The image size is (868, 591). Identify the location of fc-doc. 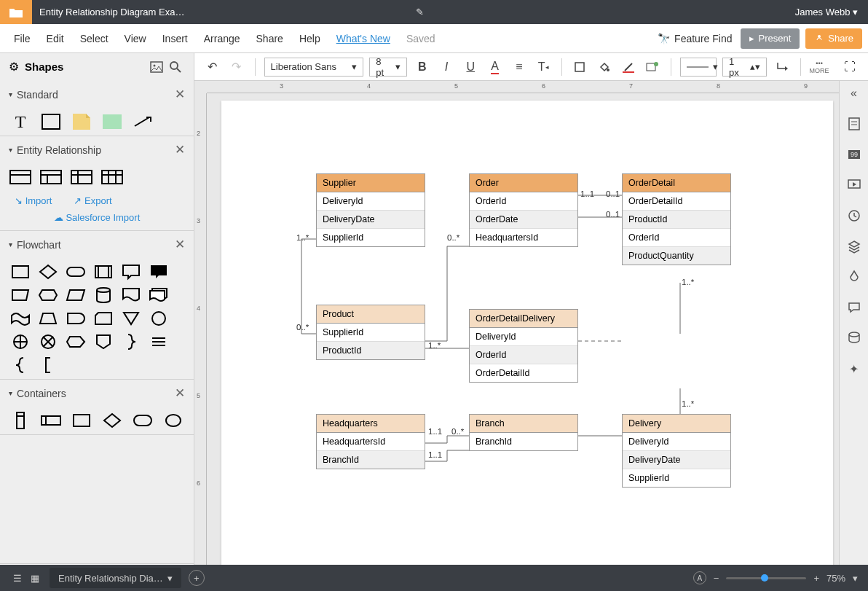
(131, 295).